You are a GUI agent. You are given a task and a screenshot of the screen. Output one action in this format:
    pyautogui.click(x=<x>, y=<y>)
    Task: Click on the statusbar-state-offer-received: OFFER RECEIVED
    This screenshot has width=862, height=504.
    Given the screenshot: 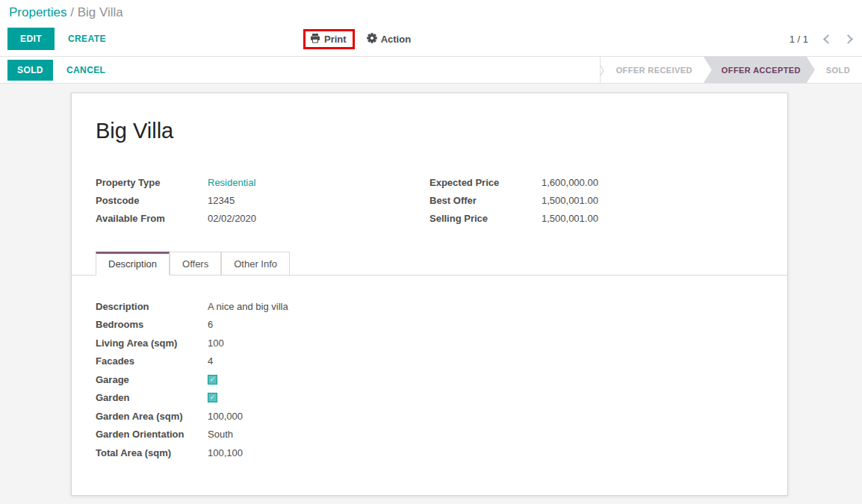 What is the action you would take?
    pyautogui.click(x=654, y=70)
    